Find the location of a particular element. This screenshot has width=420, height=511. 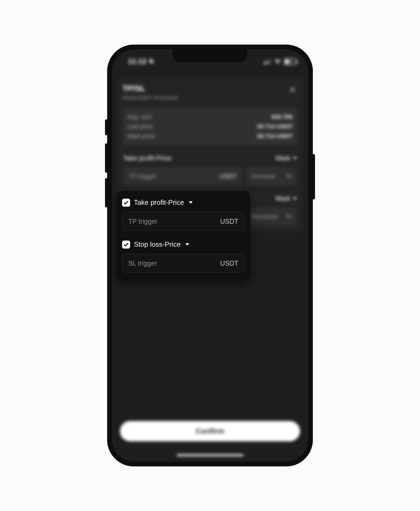

sl-pct-label: Decrease is located at coordinates (265, 217).